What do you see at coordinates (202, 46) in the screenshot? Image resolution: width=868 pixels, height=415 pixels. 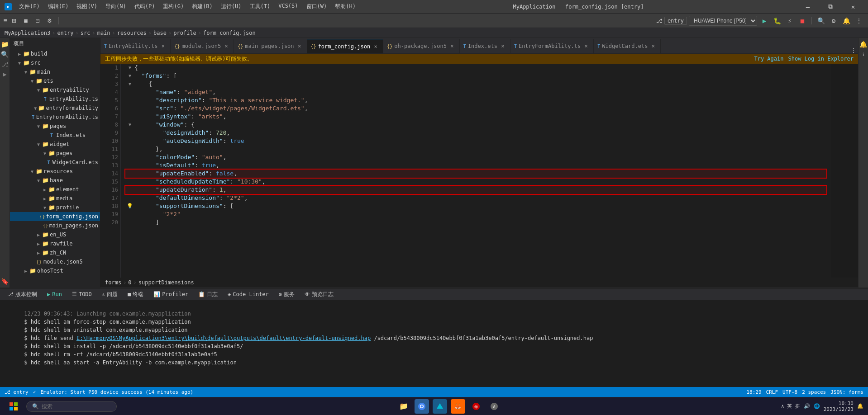 I see `tab-module: {} module.json5 ×` at bounding box center [202, 46].